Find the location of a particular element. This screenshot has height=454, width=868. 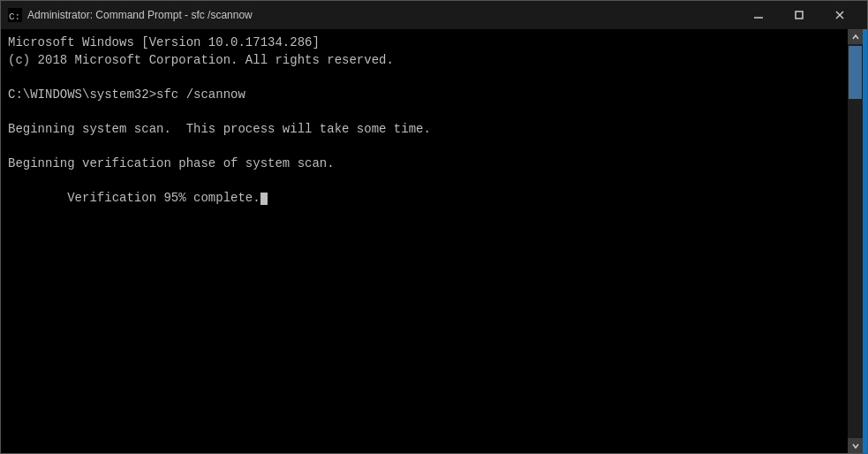

terminal-line: C:\WINDOWS\system32>sfc /scannow is located at coordinates (424, 95).